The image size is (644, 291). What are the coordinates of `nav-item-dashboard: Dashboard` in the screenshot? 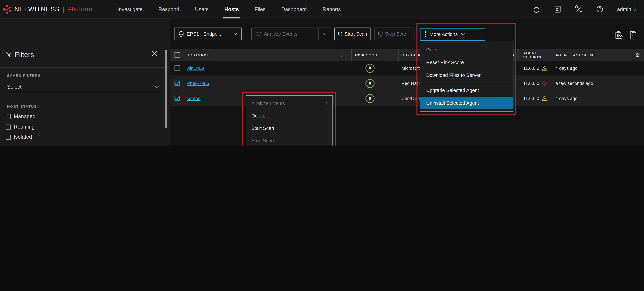 It's located at (294, 9).